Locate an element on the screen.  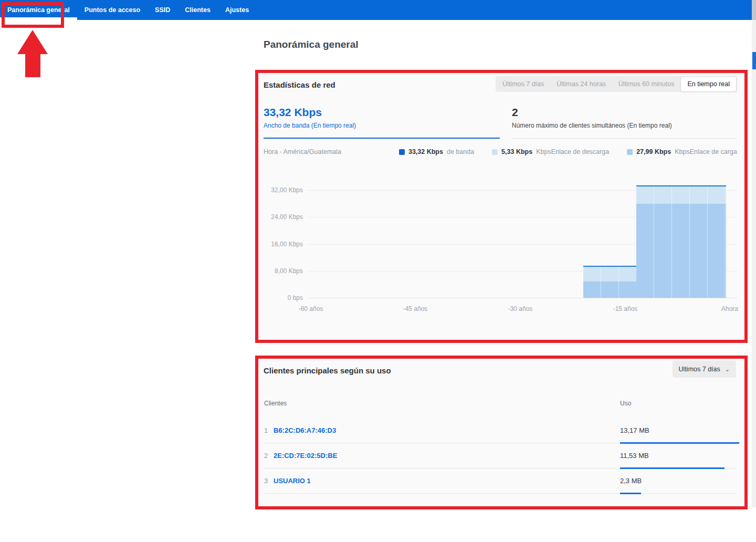
period-dropdown-label: Ultimos 7 días is located at coordinates (699, 369).